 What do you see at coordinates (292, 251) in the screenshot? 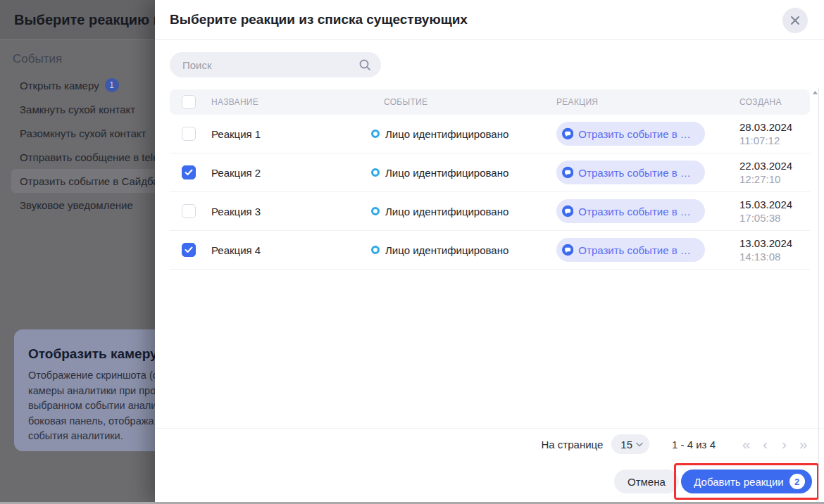
I see `reaction-name: Реакция 4` at bounding box center [292, 251].